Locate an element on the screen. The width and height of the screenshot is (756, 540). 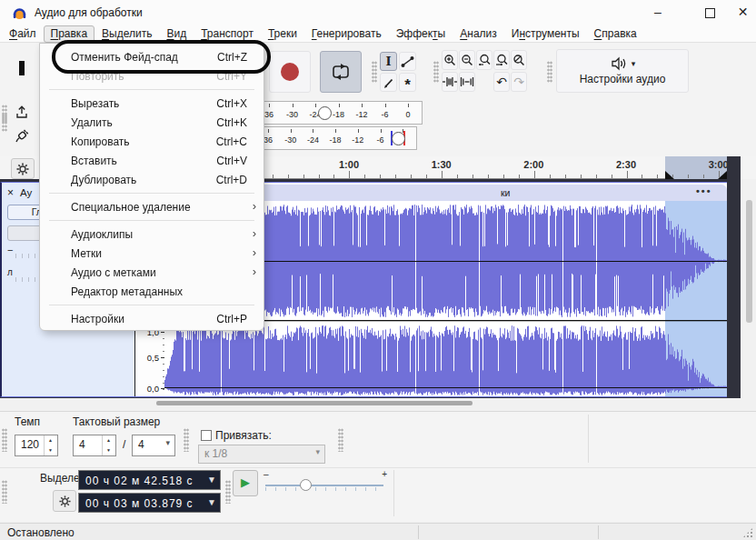
window-title: Аудио для обработки is located at coordinates (89, 13).